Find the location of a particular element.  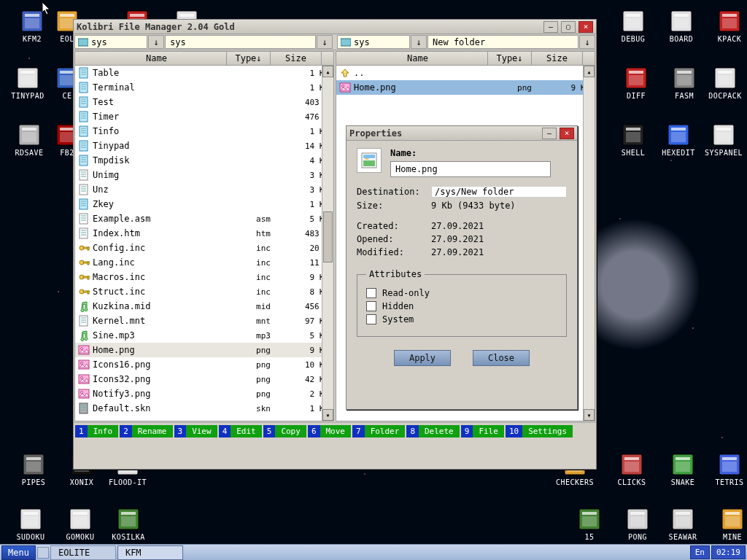

readonly-checkbox: Read-only is located at coordinates (462, 293).